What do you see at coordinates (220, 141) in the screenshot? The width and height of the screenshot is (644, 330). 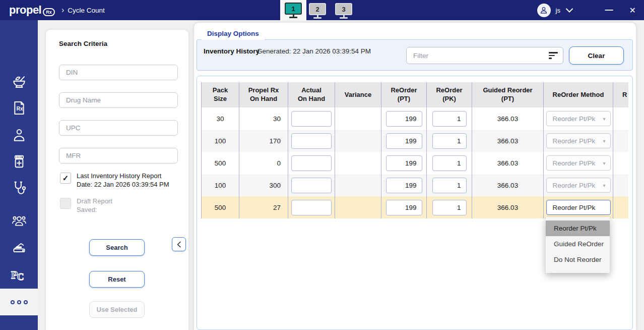 I see `pack-size-cell: 100` at bounding box center [220, 141].